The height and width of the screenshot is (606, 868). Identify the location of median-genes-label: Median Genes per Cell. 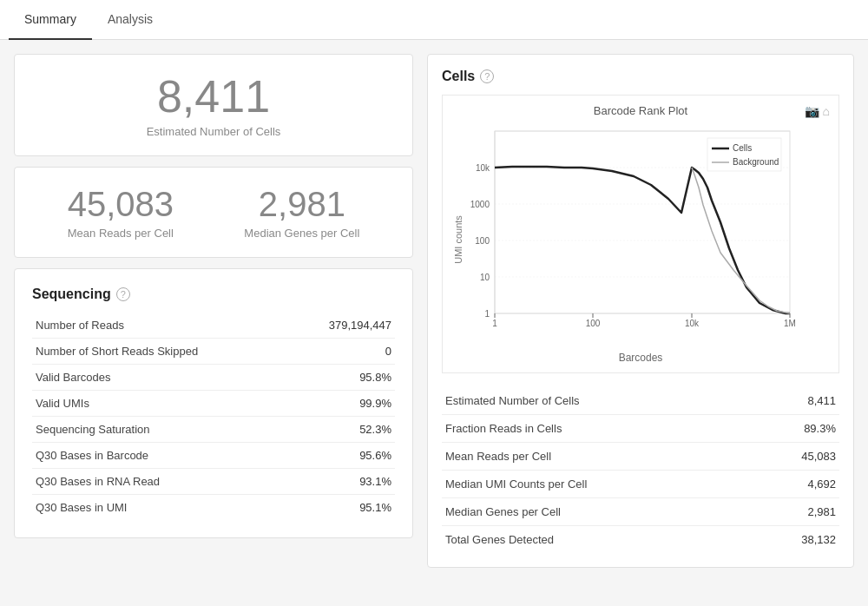
(302, 233).